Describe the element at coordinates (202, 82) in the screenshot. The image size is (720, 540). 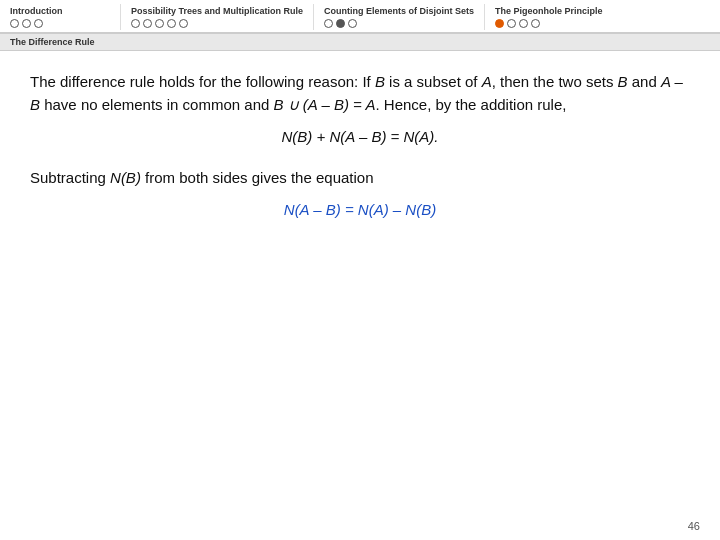
I see `p1-part1: The difference rule holds for the follow…` at that location.